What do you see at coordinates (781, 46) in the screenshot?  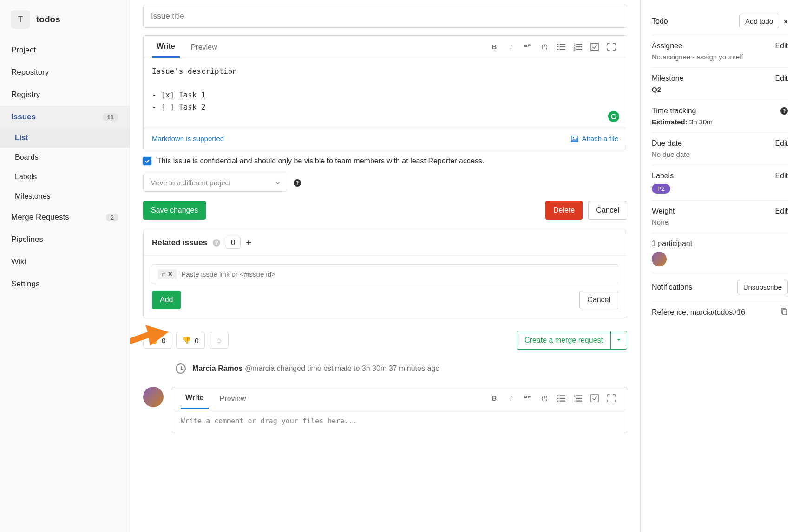 I see `edit-assignee-link: Edit` at bounding box center [781, 46].